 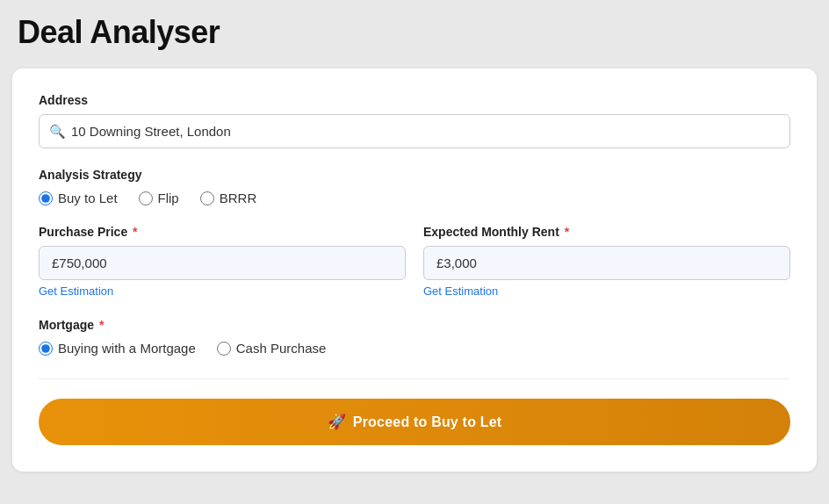 I want to click on page-title: Deal Analyser, so click(x=414, y=32).